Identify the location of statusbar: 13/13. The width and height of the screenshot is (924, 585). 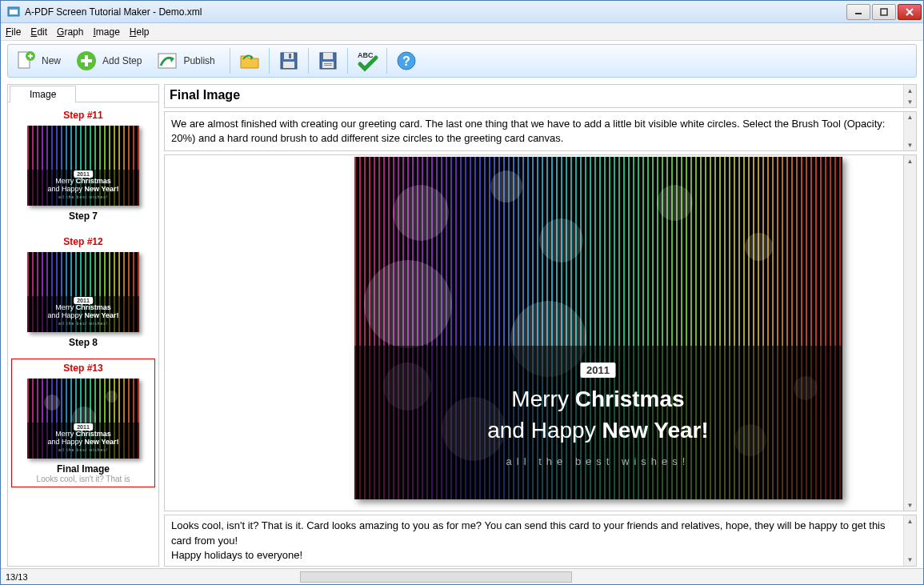
(462, 576).